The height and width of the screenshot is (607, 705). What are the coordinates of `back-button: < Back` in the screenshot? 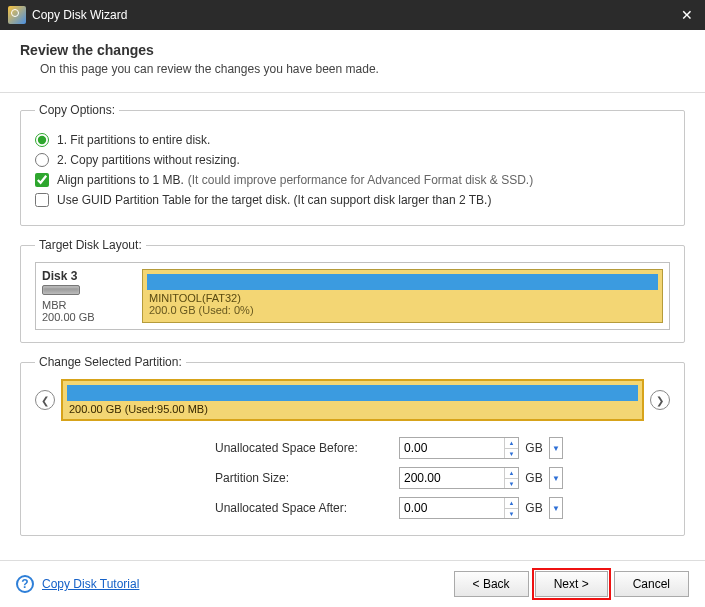 It's located at (492, 584).